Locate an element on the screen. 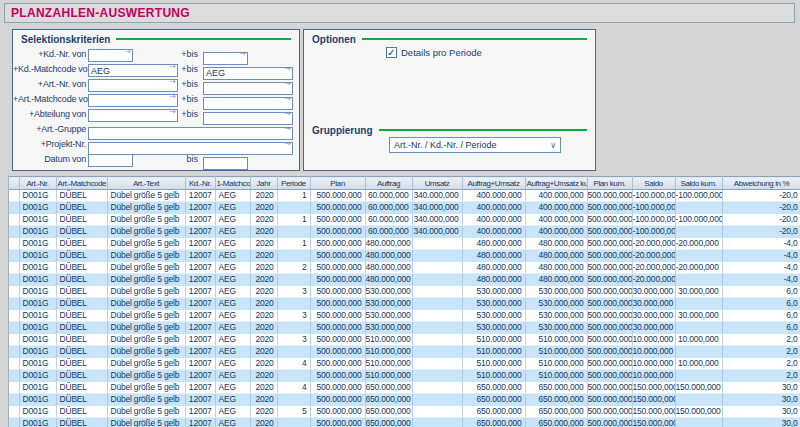 The image size is (800, 427). table-cell: 4 is located at coordinates (294, 364).